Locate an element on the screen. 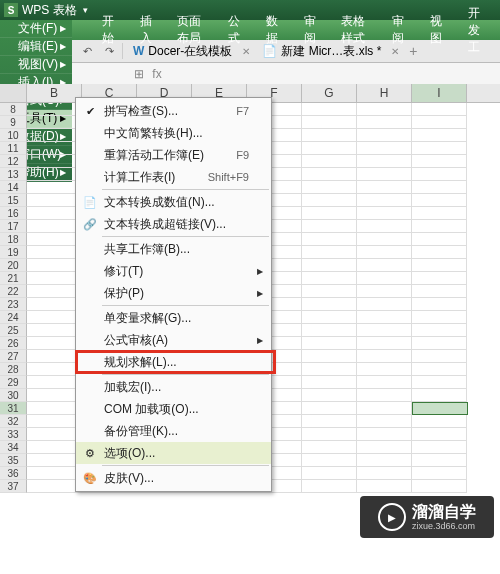 The height and width of the screenshot is (574, 500). redo-button: ↷ is located at coordinates (109, 51).